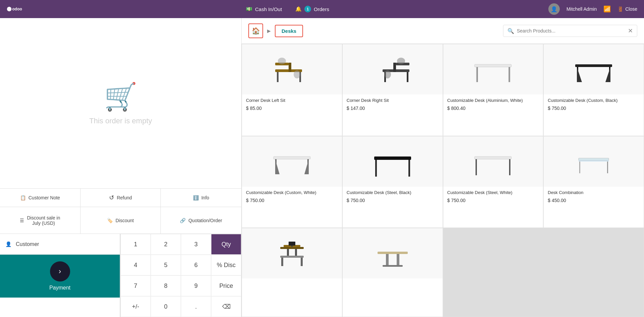 This screenshot has height=317, width=644. Describe the element at coordinates (493, 90) in the screenshot. I see `product-custom-desk-alum-white: Customizable Desk (Aluminium, White) $ 8…` at that location.